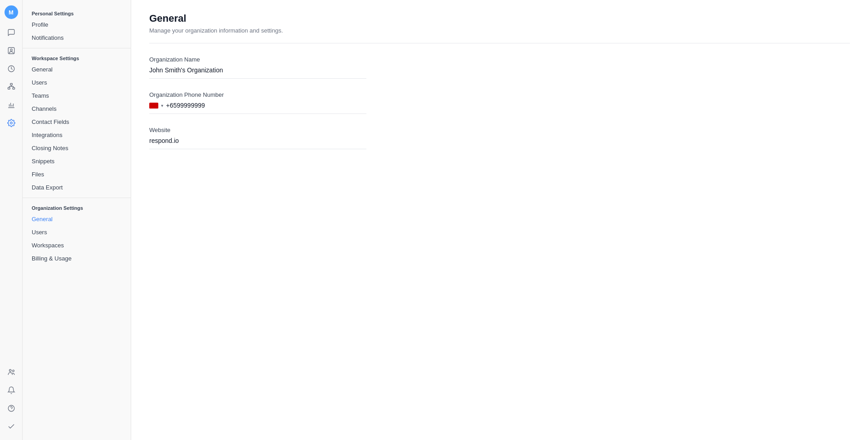 The height and width of the screenshot is (440, 868). What do you see at coordinates (499, 67) in the screenshot?
I see `org-name-section: Organization Name John Smith's Organizat…` at bounding box center [499, 67].